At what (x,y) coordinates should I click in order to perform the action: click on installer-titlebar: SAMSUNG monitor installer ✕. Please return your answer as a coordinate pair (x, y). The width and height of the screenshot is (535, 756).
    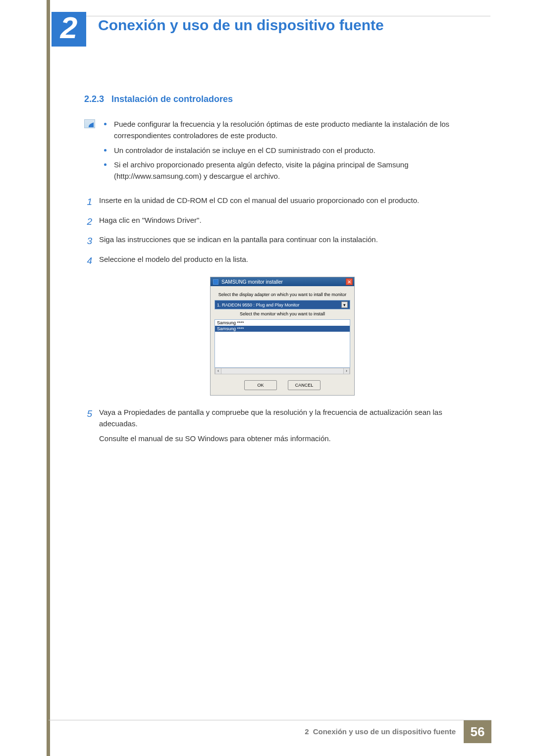
    Looking at the image, I should click on (282, 282).